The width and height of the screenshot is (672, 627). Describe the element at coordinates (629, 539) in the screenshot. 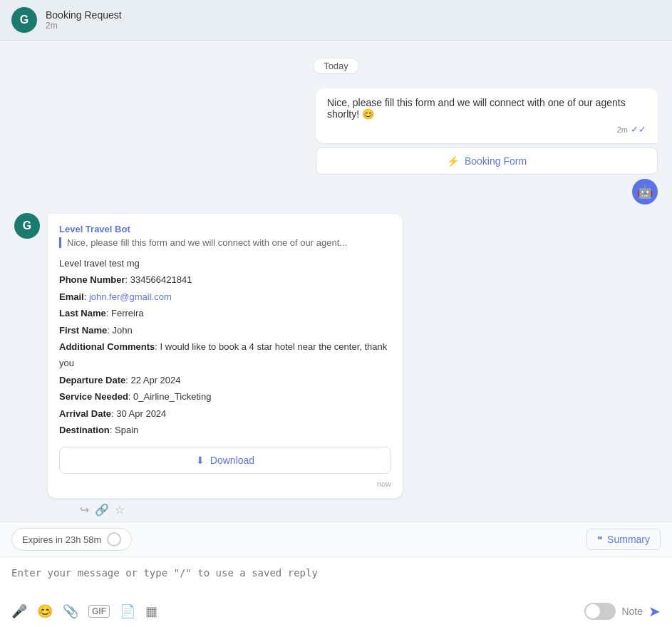

I see `summary-label: Summary` at that location.